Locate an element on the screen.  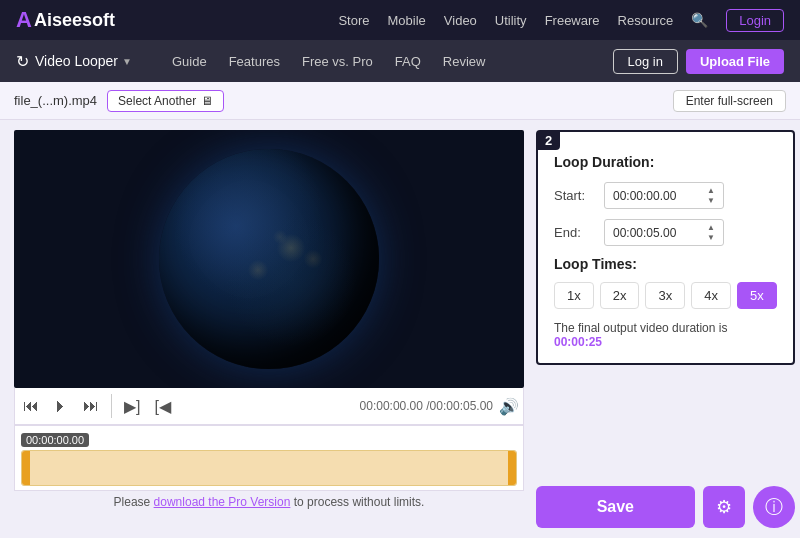
loop-times-title: Loop Times: is located at coordinates (666, 264).